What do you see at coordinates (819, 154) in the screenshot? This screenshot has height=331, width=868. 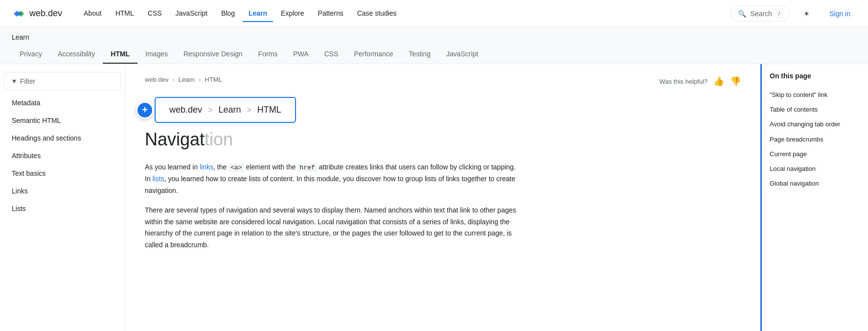 I see `toc-current-page: Current page` at bounding box center [819, 154].